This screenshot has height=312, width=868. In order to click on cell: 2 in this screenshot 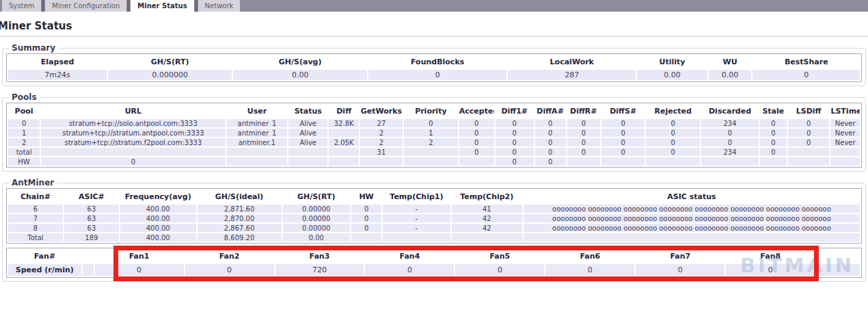, I will do `click(381, 142)`.